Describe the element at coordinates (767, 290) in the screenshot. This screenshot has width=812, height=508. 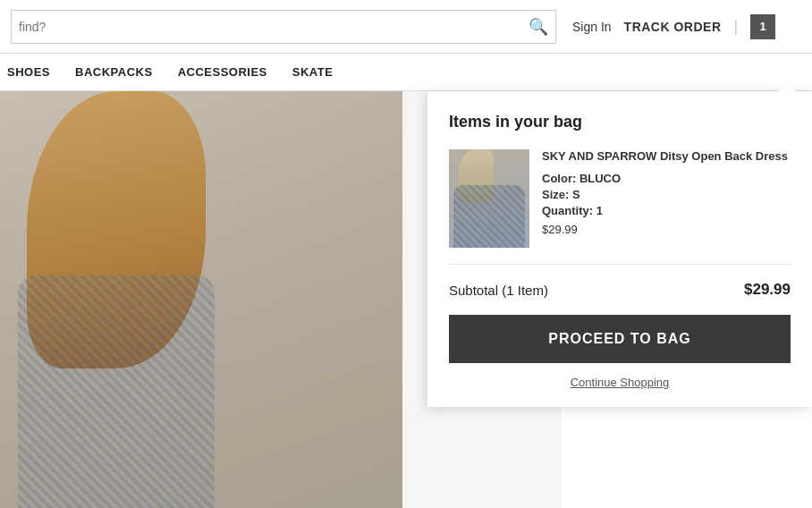
I see `subtotal-amount: $29.99` at that location.